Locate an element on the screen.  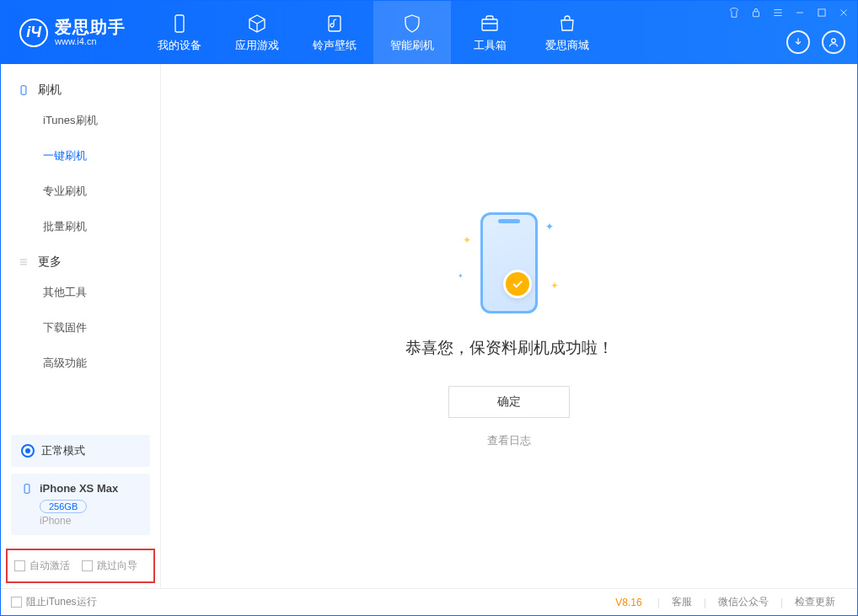
nav-apps: 应用游戏 is located at coordinates (257, 32).